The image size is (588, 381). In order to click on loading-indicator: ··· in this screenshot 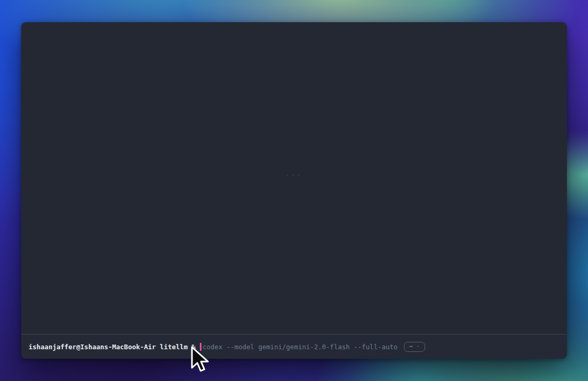, I will do `click(294, 176)`.